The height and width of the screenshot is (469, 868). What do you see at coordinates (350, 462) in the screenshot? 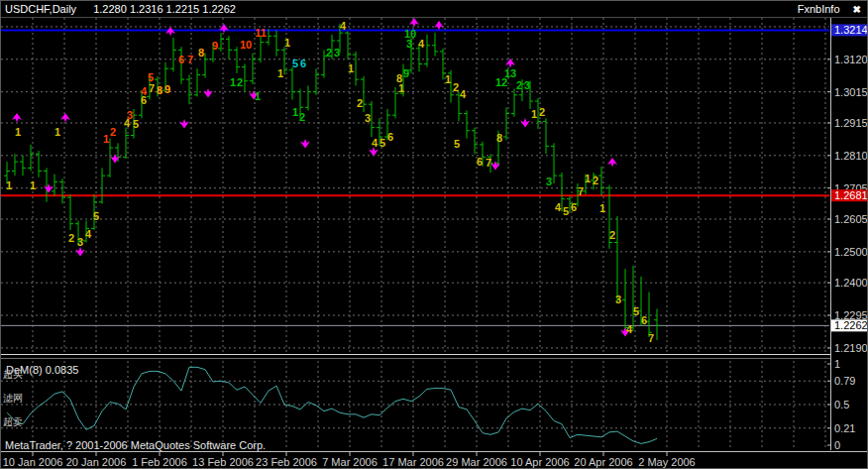
I see `time-scale-label: 7 Mar 2006` at bounding box center [350, 462].